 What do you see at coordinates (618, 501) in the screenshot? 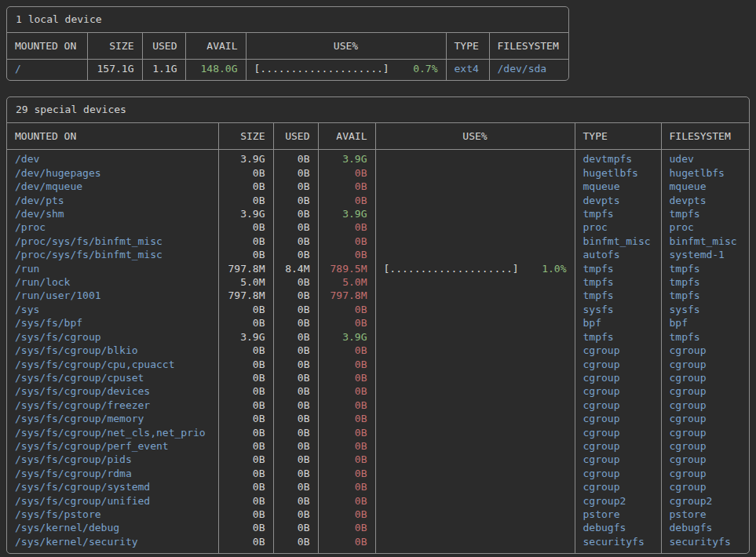
I see `cell-type: cgroup2` at bounding box center [618, 501].